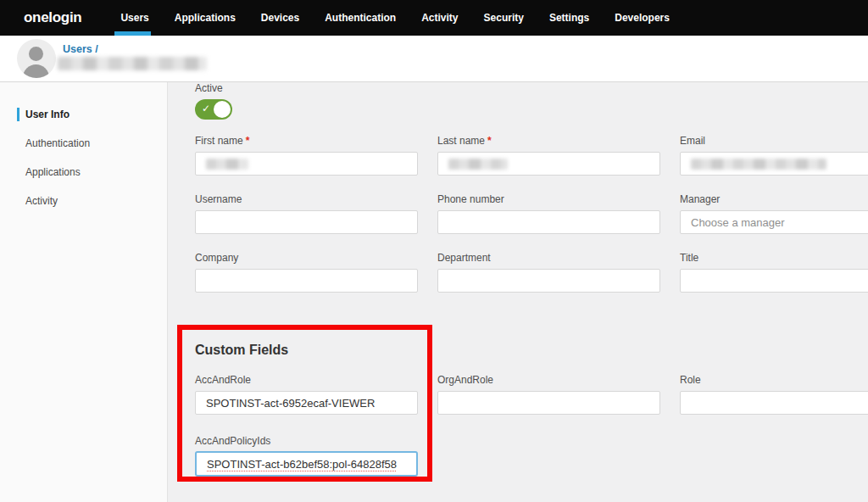 This screenshot has width=868, height=502. What do you see at coordinates (549, 403) in the screenshot?
I see `org-and-role-input` at bounding box center [549, 403].